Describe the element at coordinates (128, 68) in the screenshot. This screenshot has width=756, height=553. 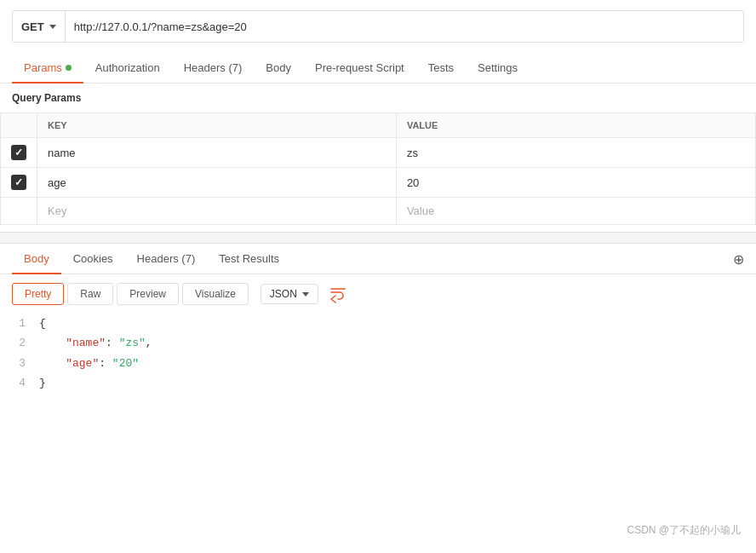
I see `tab-authorization-label: Authorization` at that location.